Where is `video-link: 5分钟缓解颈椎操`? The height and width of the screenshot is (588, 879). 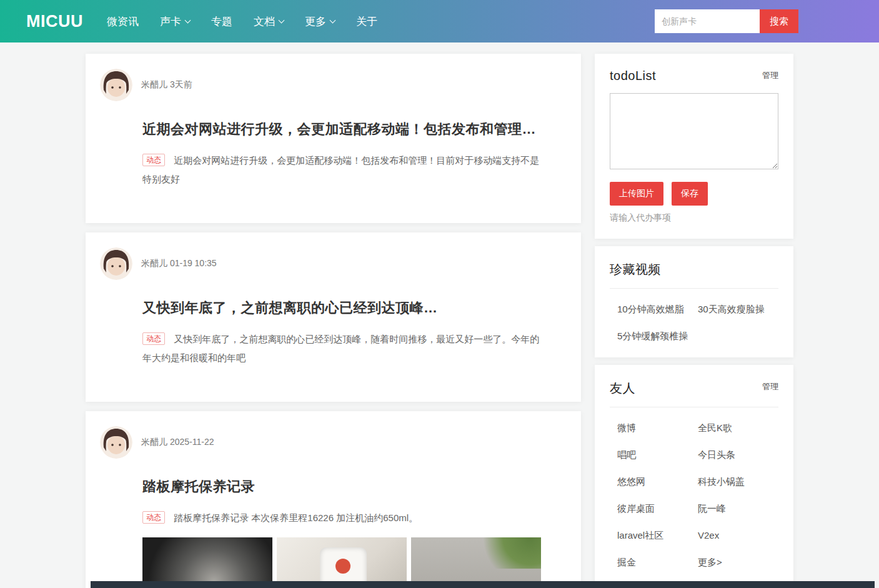
video-link: 5分钟缓解颈椎操 is located at coordinates (657, 336).